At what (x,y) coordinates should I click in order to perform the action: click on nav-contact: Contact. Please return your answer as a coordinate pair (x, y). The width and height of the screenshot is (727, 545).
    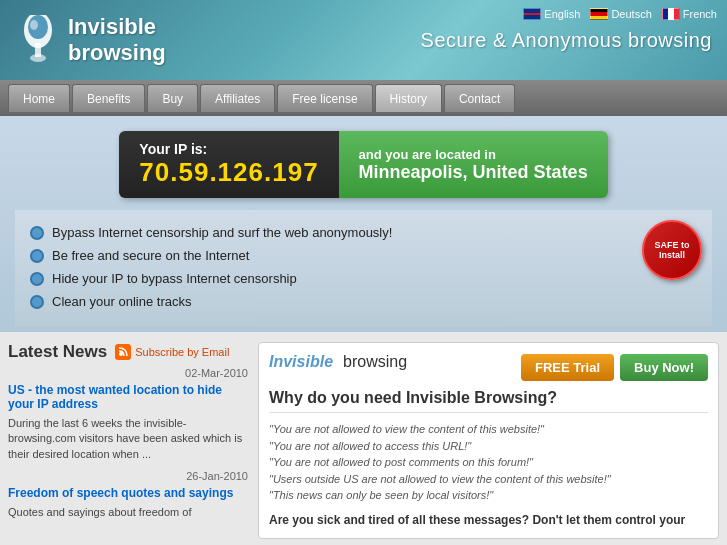
    Looking at the image, I should click on (480, 98).